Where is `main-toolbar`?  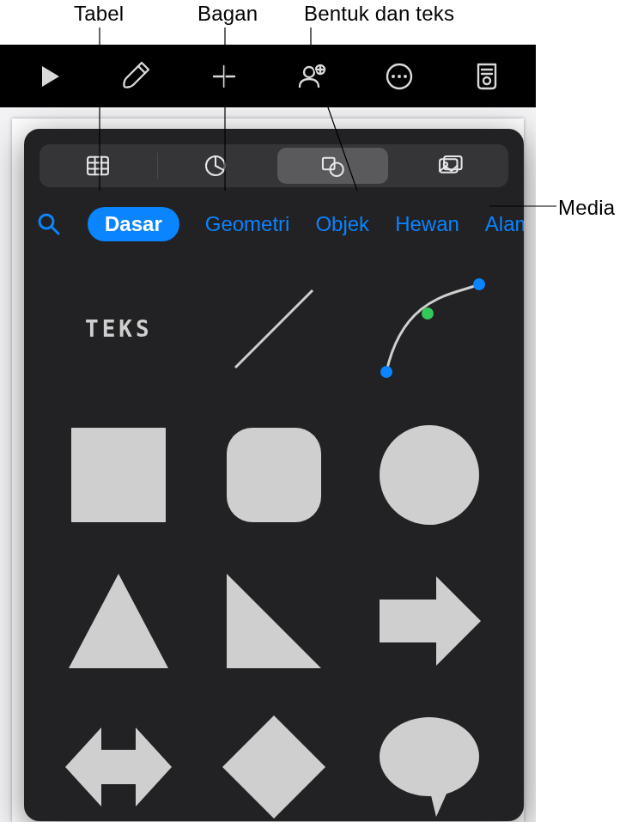
main-toolbar is located at coordinates (268, 76).